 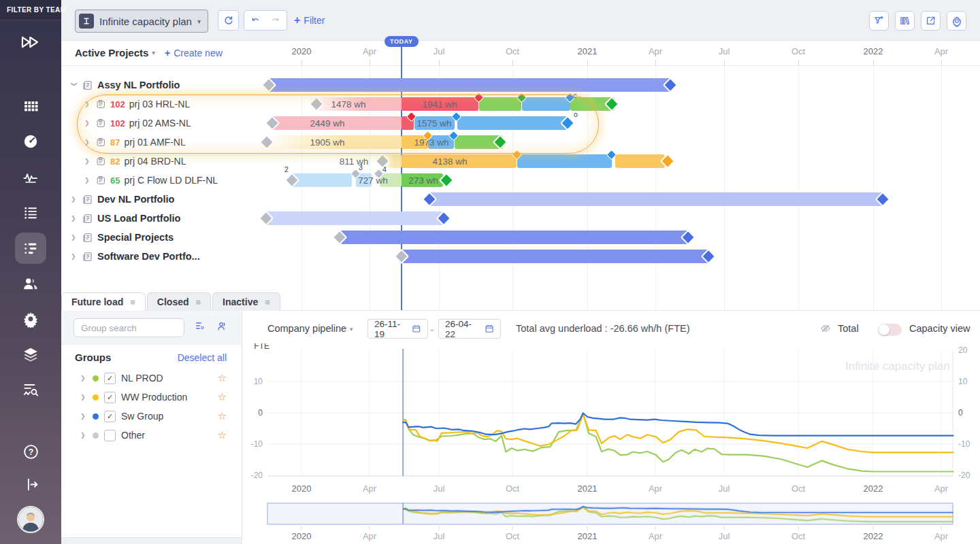 I want to click on resource-search-icon, so click(x=31, y=390).